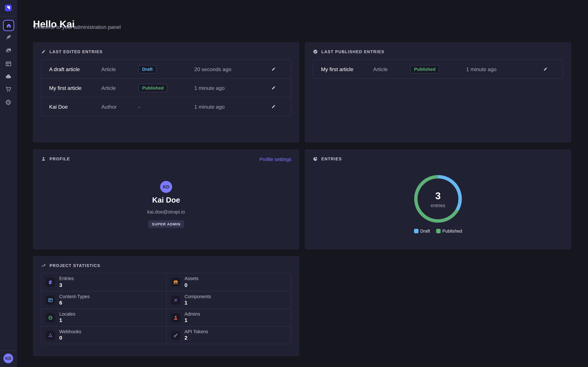 The width and height of the screenshot is (588, 367). I want to click on stat-value: 3, so click(67, 285).